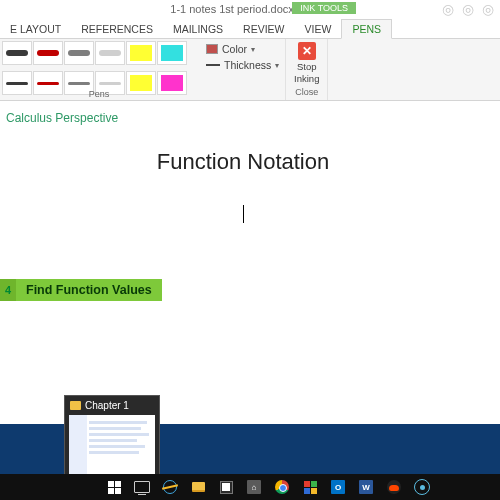  I want to click on thickness-icon, so click(213, 65).